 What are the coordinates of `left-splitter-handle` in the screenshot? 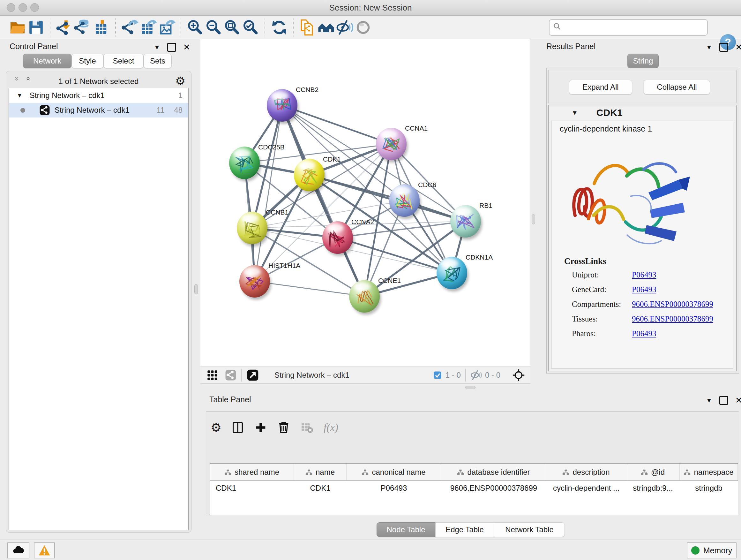 It's located at (196, 289).